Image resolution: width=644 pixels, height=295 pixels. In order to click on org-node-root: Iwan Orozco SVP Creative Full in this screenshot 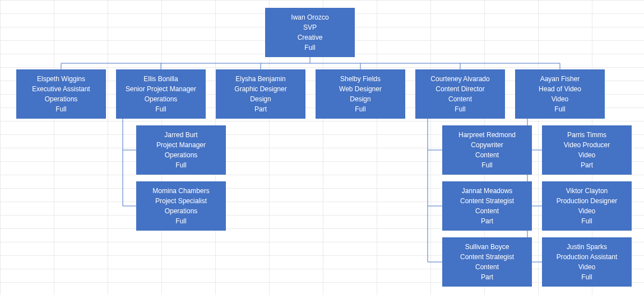, I will do `click(310, 32)`.